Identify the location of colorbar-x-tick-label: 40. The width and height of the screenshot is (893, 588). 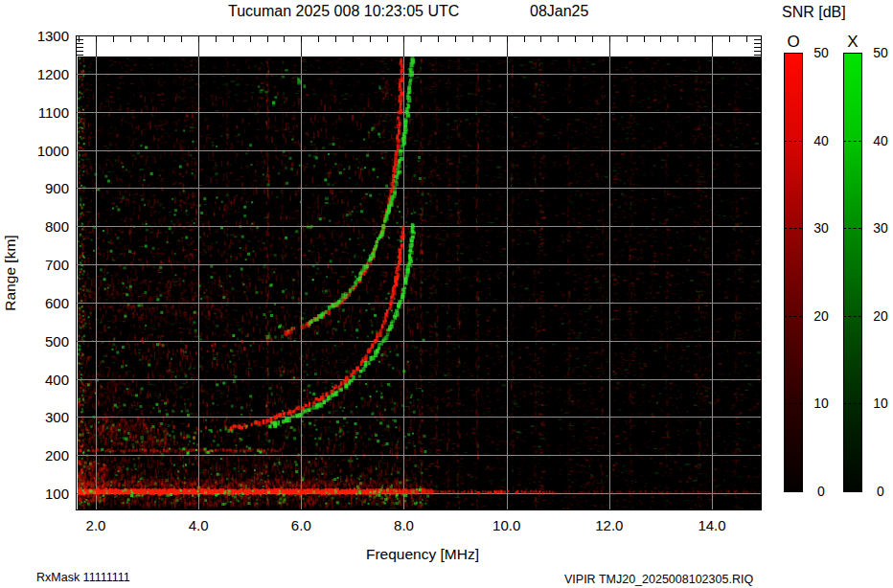
(879, 141).